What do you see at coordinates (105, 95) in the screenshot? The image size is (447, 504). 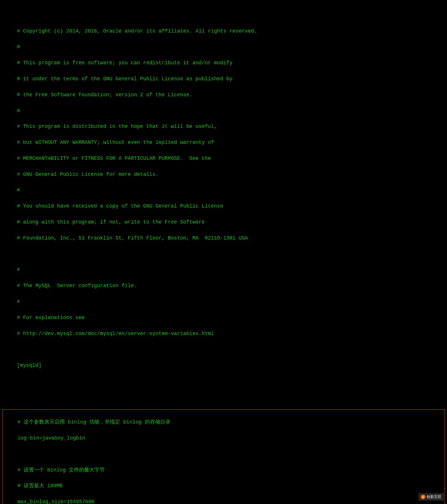 I see `line-5: # the Free Software Foundation; version …` at bounding box center [105, 95].